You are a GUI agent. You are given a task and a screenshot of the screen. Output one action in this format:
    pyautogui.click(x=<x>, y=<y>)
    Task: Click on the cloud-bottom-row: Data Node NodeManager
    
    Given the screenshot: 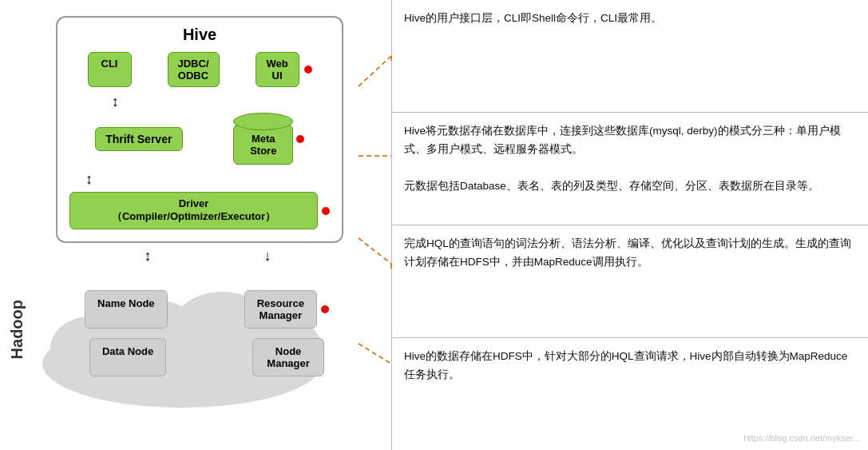 What is the action you would take?
    pyautogui.click(x=207, y=357)
    